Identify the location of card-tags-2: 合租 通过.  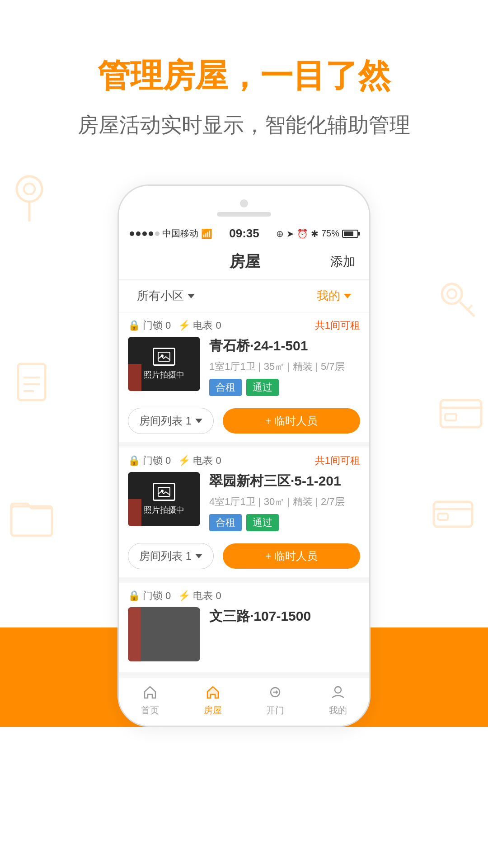
(285, 523).